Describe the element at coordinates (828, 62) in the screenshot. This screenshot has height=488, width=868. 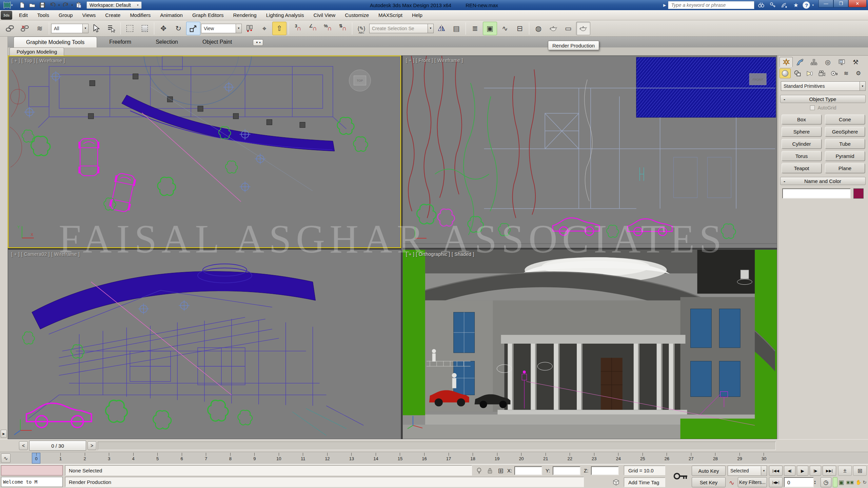
I see `tab-motion: ◎` at that location.